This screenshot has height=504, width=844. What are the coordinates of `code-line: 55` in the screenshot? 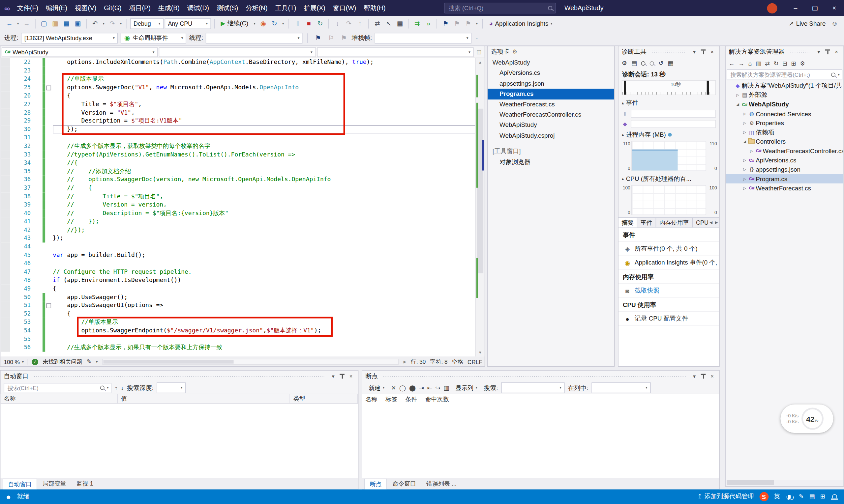 It's located at (243, 339).